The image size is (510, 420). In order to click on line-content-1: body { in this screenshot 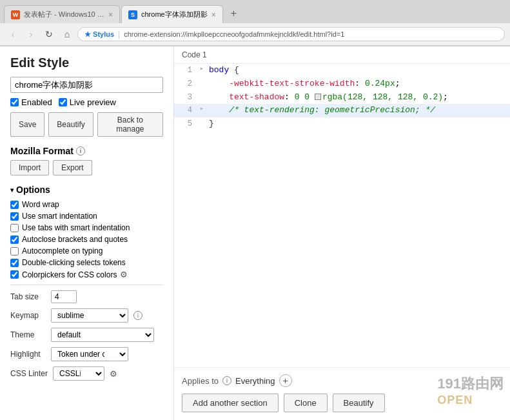, I will do `click(357, 71)`.